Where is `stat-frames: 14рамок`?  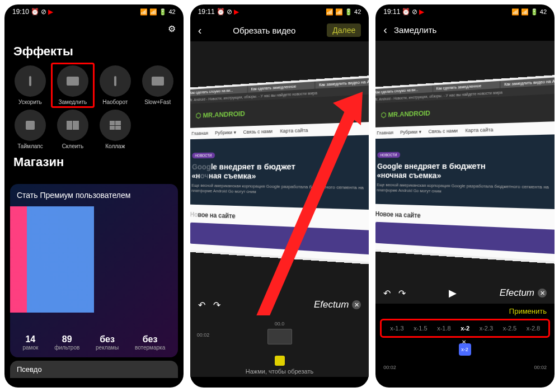 stat-frames: 14рамок is located at coordinates (30, 342).